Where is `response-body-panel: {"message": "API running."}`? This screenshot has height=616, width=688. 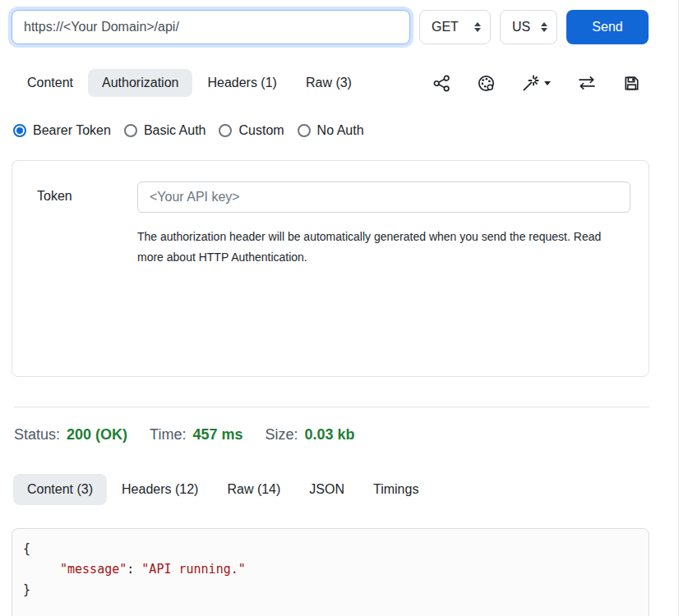 response-body-panel: {"message": "API running."} is located at coordinates (330, 572).